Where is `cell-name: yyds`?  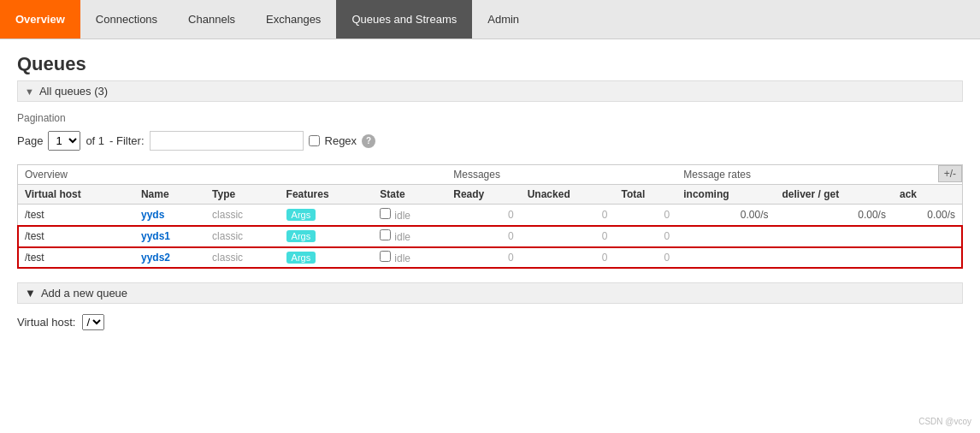 cell-name: yyds is located at coordinates (169, 216).